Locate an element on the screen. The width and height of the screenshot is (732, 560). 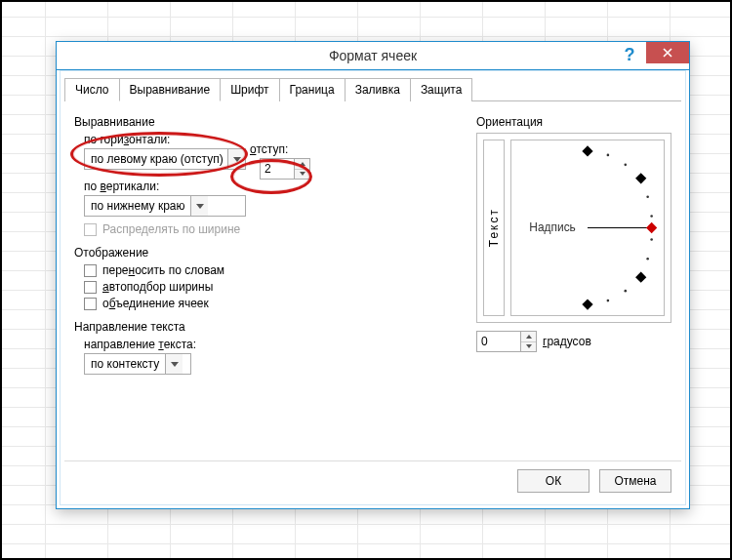
merge-cells-label: объединение ячеек is located at coordinates (156, 303).